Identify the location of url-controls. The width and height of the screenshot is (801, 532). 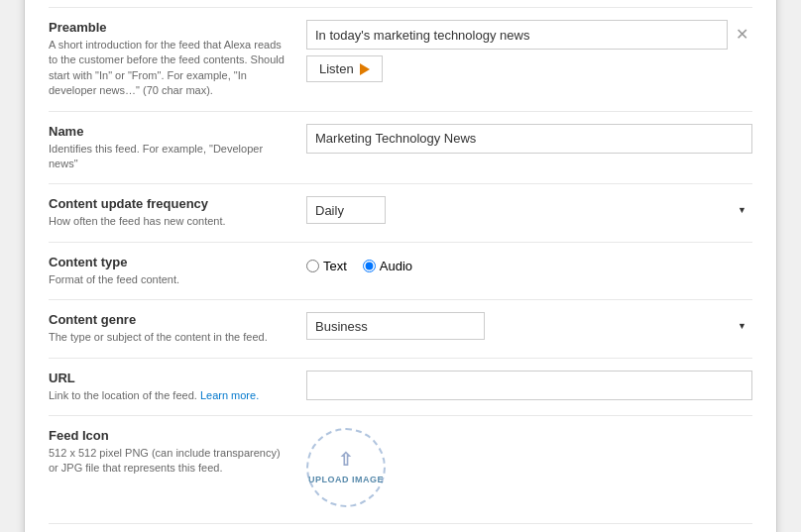
(529, 385).